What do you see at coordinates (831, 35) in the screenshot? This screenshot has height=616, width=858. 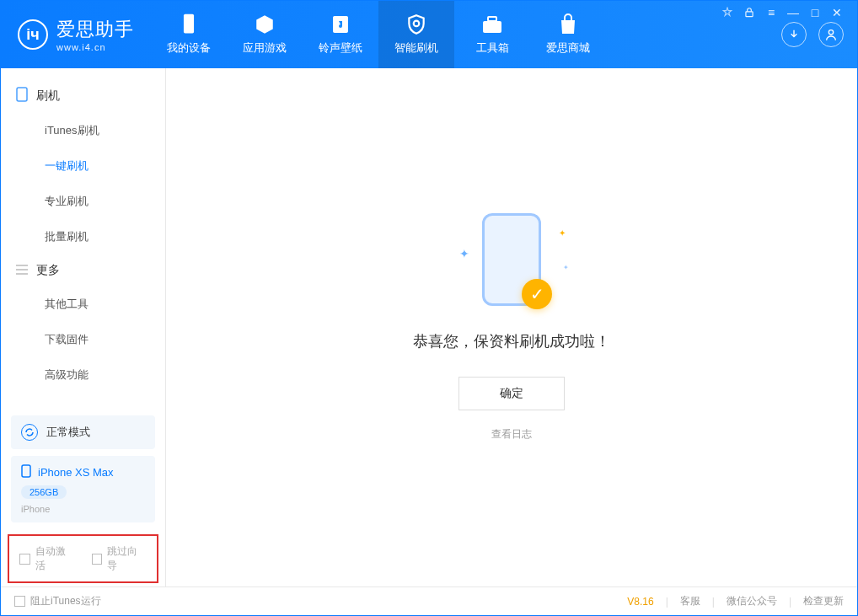 I see `account-button` at bounding box center [831, 35].